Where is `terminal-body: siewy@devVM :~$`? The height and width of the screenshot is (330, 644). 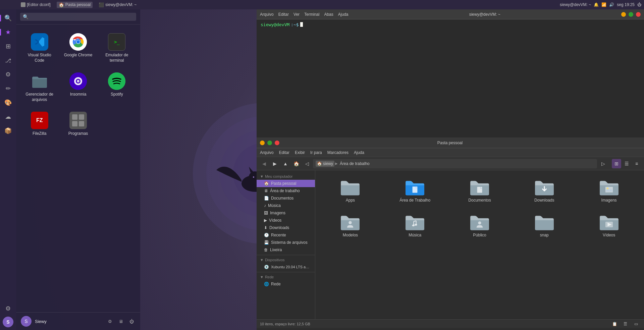
terminal-body: siewy@devVM :~$ is located at coordinates (450, 25).